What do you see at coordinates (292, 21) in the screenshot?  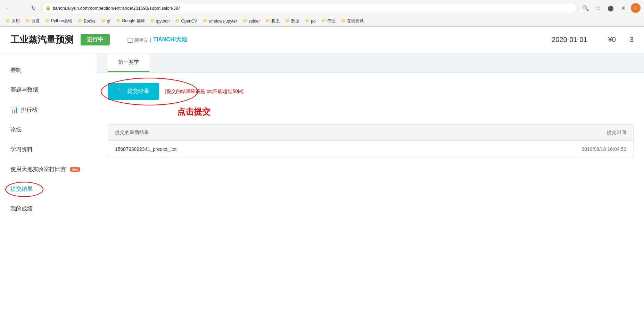 I see `bookmark-item: 📁数据` at bounding box center [292, 21].